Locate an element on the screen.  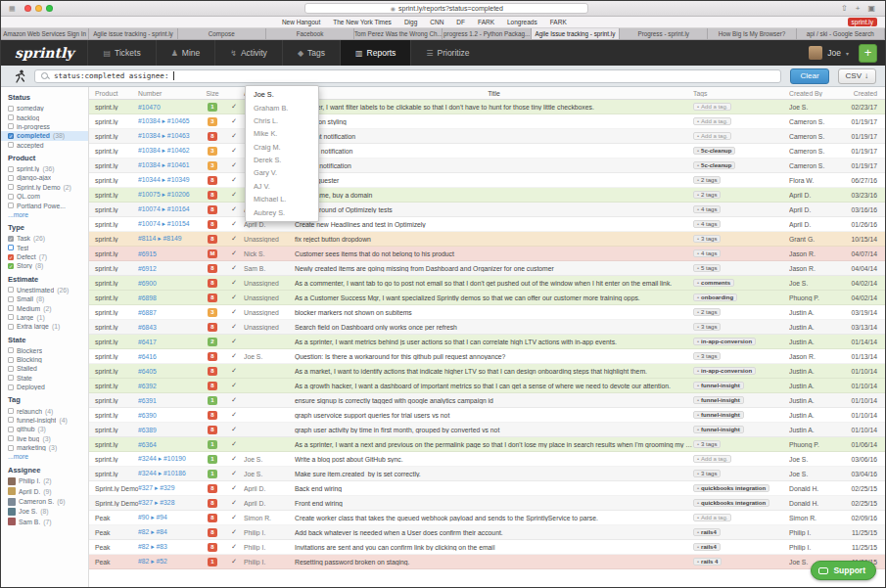
favorites-item-longreads: Longreads is located at coordinates (523, 22).